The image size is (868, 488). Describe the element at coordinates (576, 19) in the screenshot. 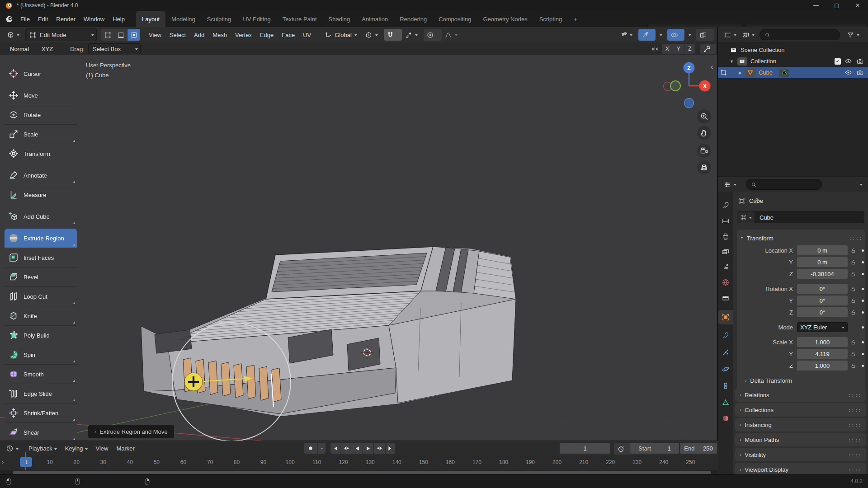

I see `add-workspace-button: +` at that location.